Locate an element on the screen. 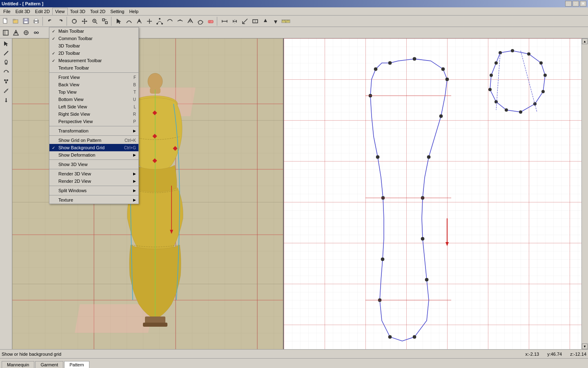 This screenshot has width=588, height=368. menu-setting: Setting is located at coordinates (117, 11).